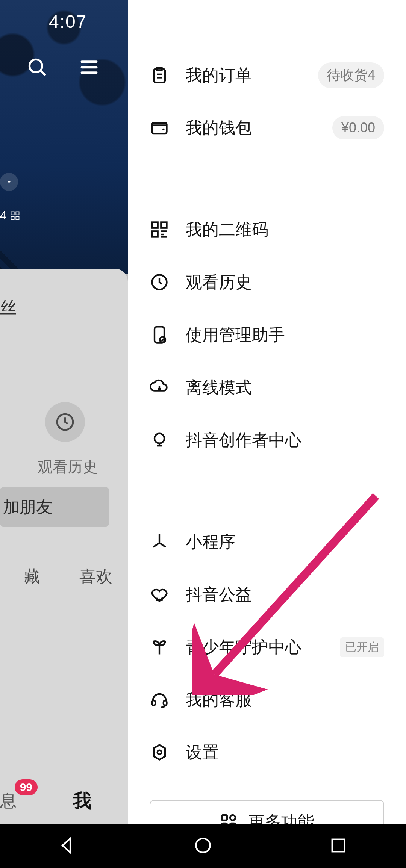 This screenshot has height=868, width=406. What do you see at coordinates (285, 700) in the screenshot?
I see `menu-label: 我的客服` at bounding box center [285, 700].